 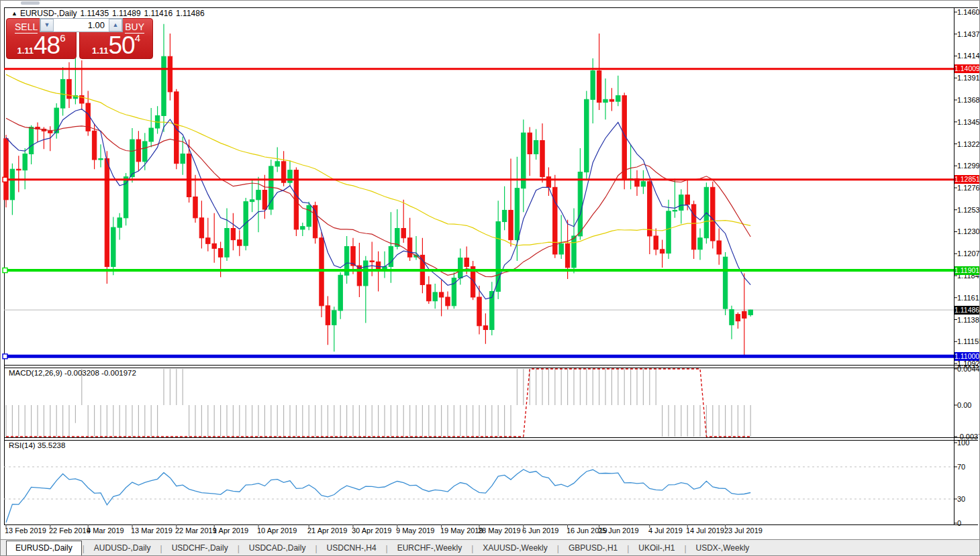 What do you see at coordinates (969, 210) in the screenshot?
I see `price-tick-label: 1.12535` at bounding box center [969, 210].